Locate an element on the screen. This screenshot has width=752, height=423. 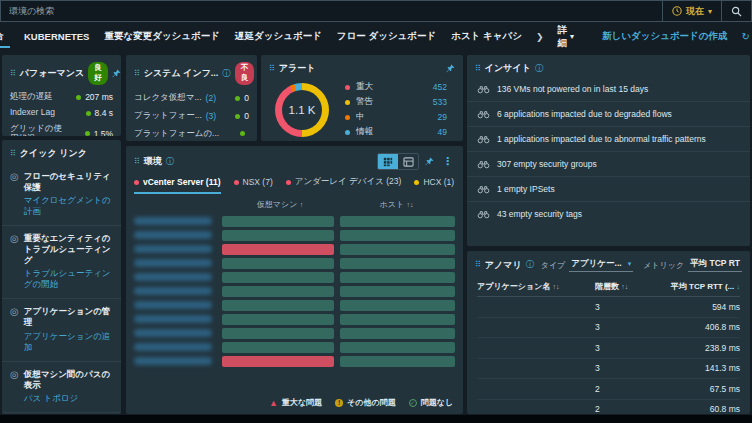
nav-tab-partial: 合 is located at coordinates (5, 36).